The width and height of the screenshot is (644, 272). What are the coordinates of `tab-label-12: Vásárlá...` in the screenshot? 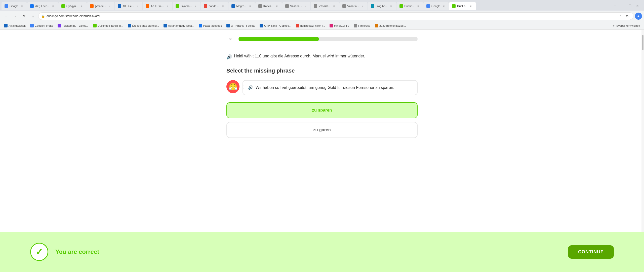 It's located at (325, 6).